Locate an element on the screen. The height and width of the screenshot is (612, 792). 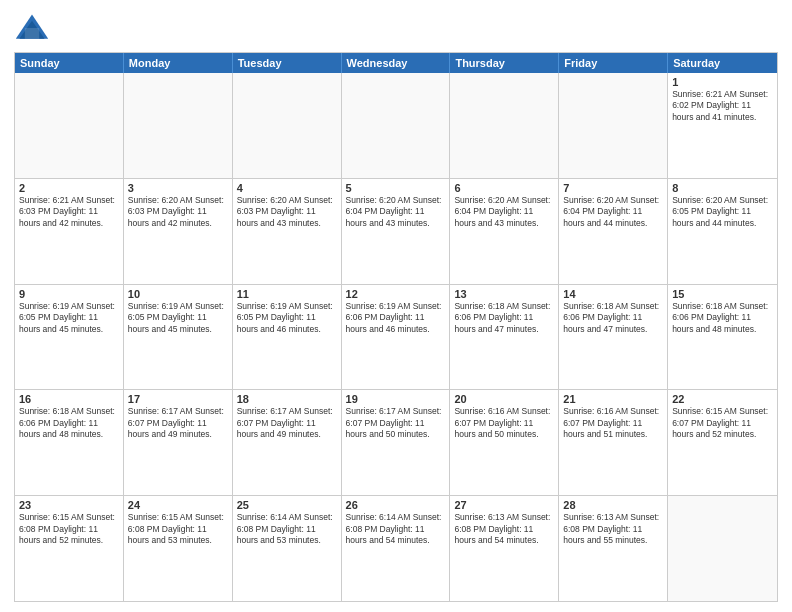
day-header-sunday: Sunday is located at coordinates (70, 63).